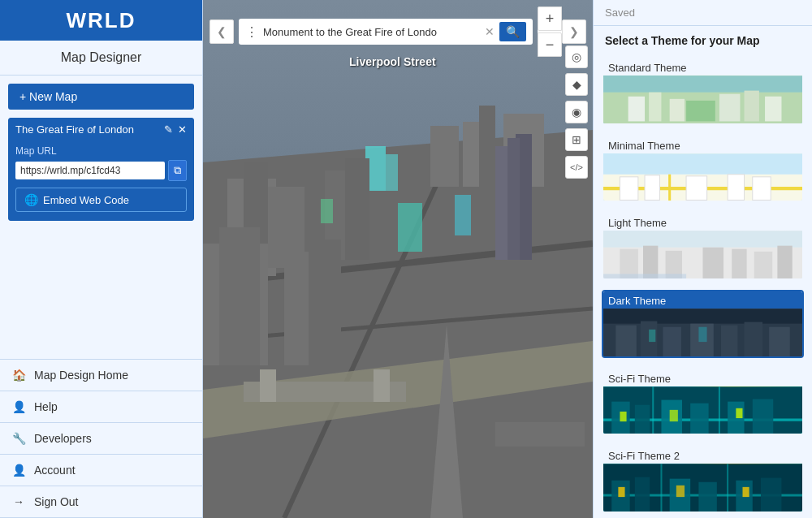  What do you see at coordinates (550, 19) in the screenshot?
I see `zoom-in-button: +` at bounding box center [550, 19].